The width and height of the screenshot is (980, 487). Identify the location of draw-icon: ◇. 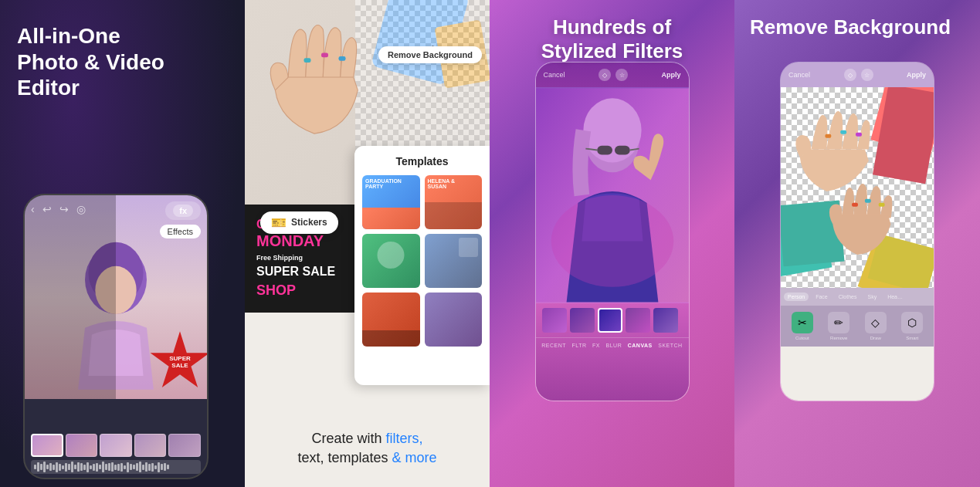
(876, 323).